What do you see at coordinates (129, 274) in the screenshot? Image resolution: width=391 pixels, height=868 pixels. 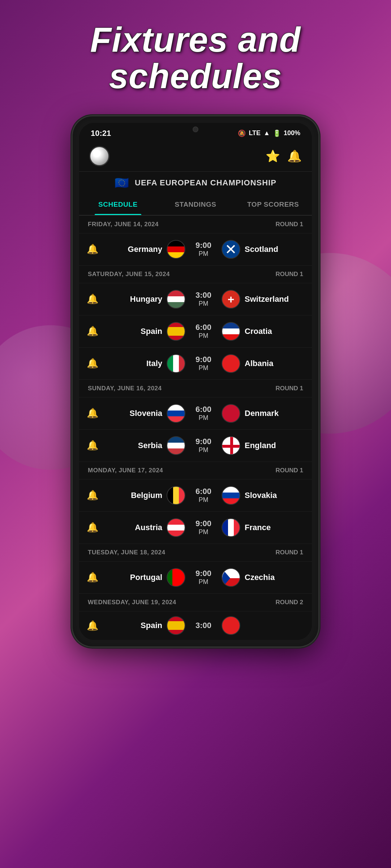 I see `day-label: SATURDAY, JUNE 15, 2024` at bounding box center [129, 274].